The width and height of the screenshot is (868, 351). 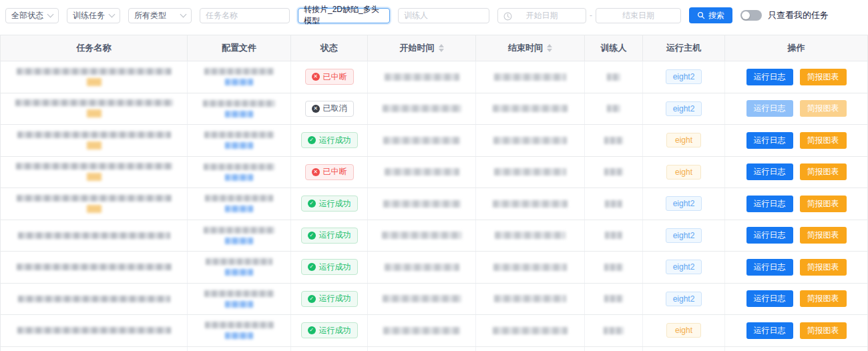 What do you see at coordinates (222, 16) in the screenshot?
I see `task-name-placeholder: 任务名称` at bounding box center [222, 16].